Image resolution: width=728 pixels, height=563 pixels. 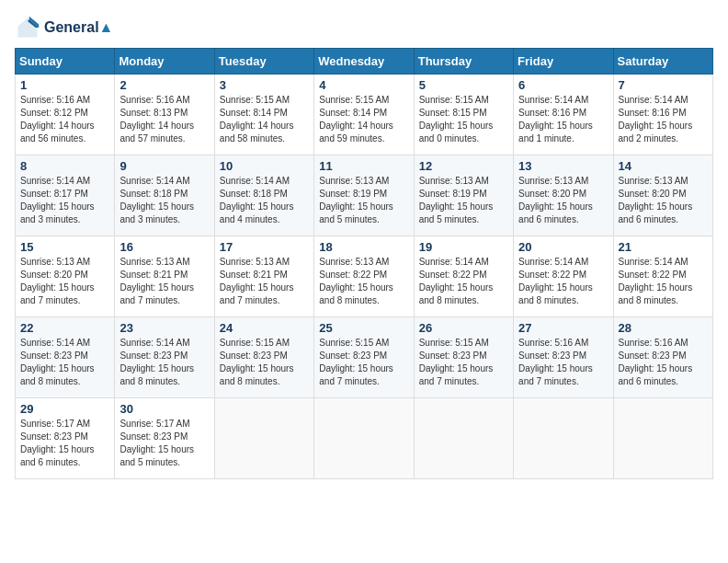 What do you see at coordinates (65, 358) in the screenshot?
I see `calendar-cell: 22 Sunrise: 5:14 AM Sunset: 8:23 PM Dayl…` at bounding box center [65, 358].